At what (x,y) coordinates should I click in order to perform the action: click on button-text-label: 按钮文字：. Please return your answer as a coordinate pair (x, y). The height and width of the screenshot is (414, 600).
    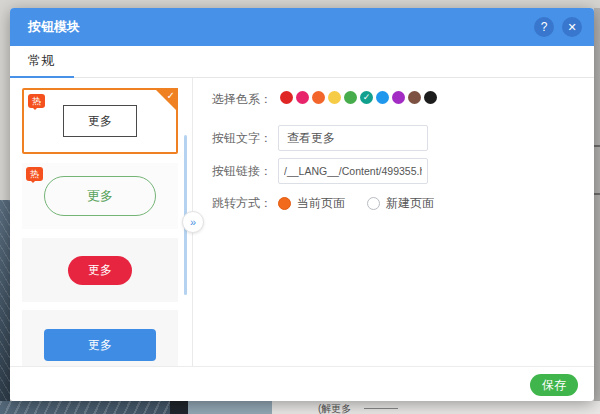
    Looking at the image, I should click on (242, 138).